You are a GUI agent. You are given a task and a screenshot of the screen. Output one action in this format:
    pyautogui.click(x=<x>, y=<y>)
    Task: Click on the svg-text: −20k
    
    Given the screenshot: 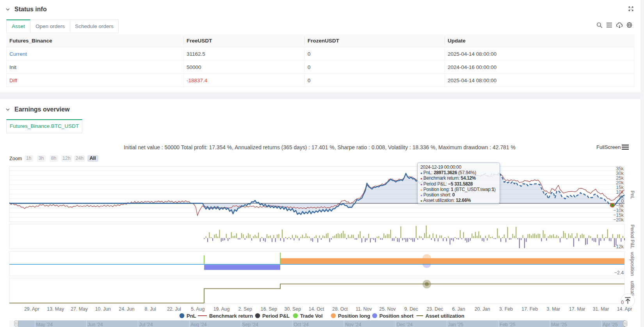 What is the action you would take?
    pyautogui.click(x=619, y=220)
    